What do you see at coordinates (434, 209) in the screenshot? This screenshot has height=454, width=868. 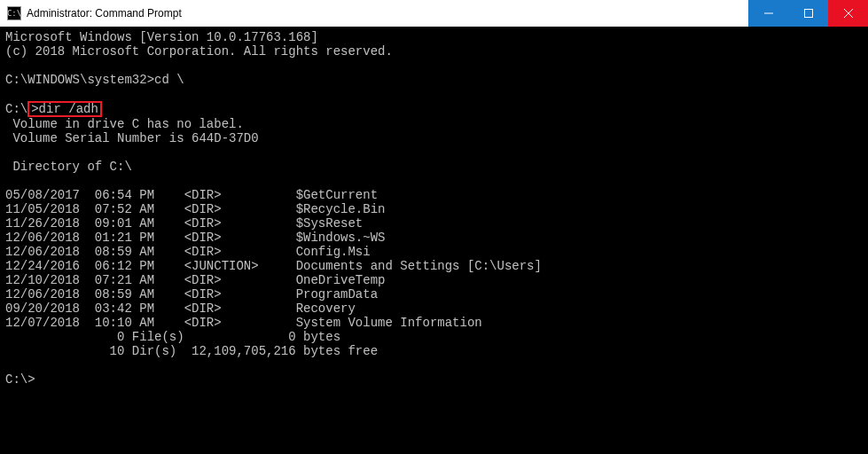 I see `dir-row: 11/05/2018 07:52 AM <DIR> $Recycle.Bin` at bounding box center [434, 209].